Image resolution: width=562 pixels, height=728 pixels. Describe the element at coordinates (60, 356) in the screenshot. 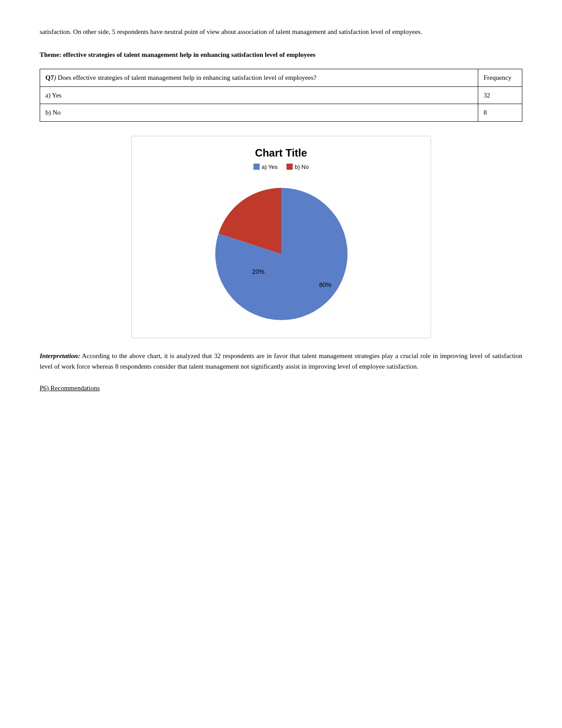

I see `interpretation-label: Interpretation:` at that location.